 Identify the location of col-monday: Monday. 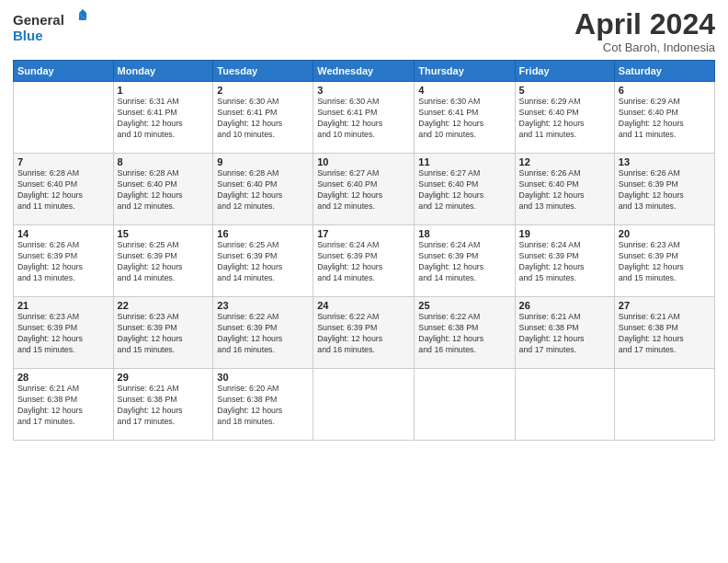
(164, 72).